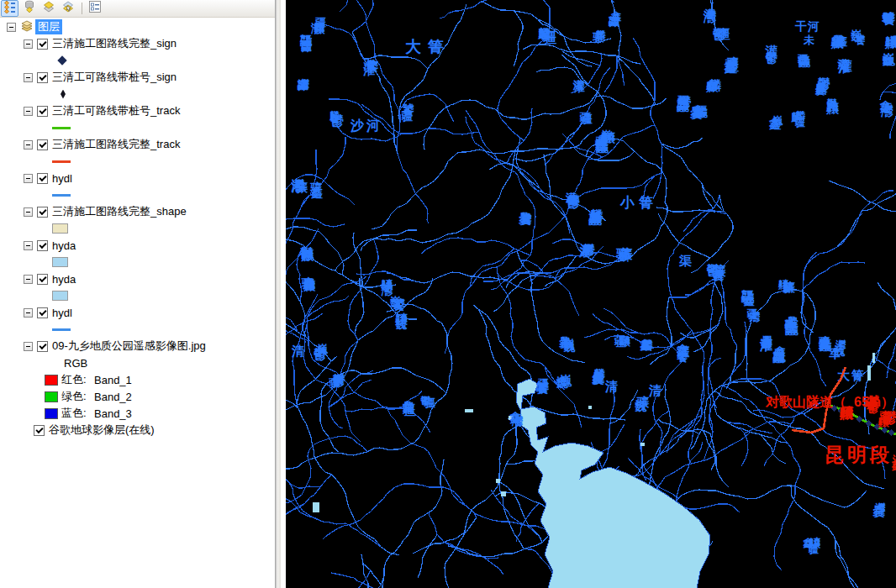 The height and width of the screenshot is (588, 896). Describe the element at coordinates (138, 144) in the screenshot. I see `layer-row: 三清施工图路线完整_track` at that location.